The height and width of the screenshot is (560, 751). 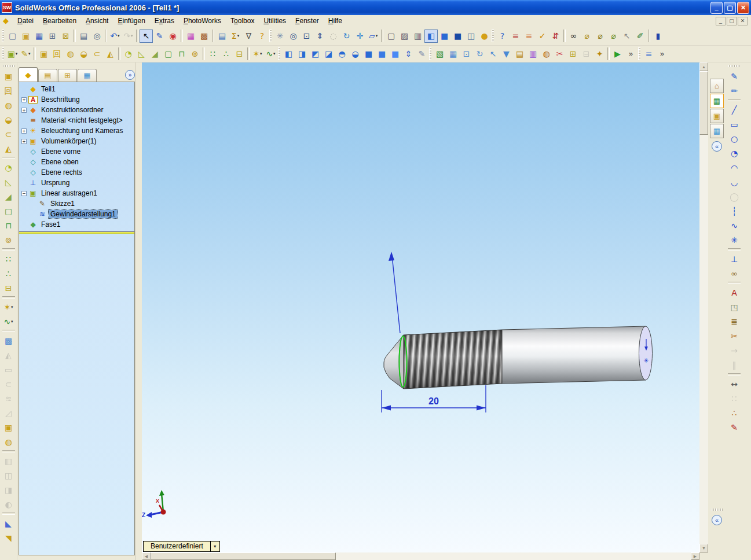 What do you see at coordinates (457, 36) in the screenshot?
I see `shadows-in-shaded-mode-button: ■` at bounding box center [457, 36].